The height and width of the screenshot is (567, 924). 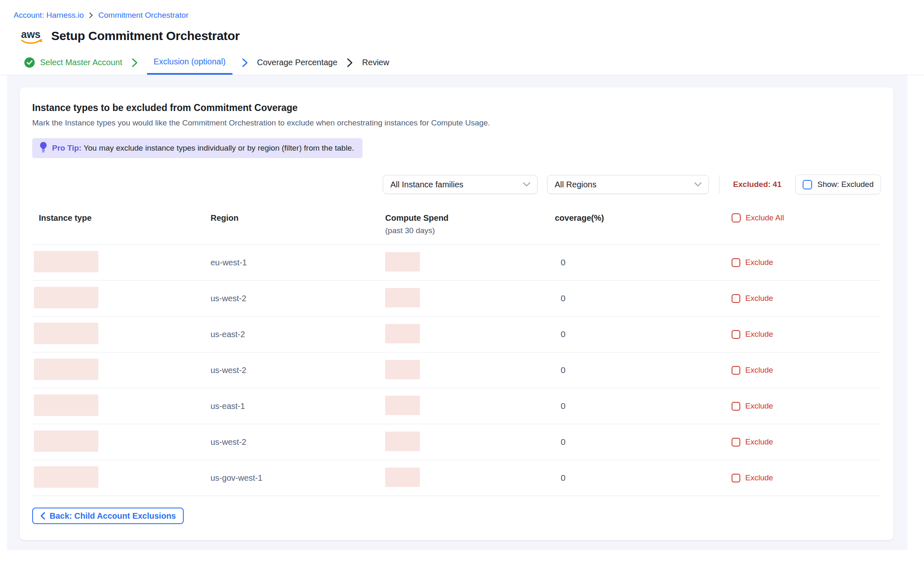 What do you see at coordinates (81, 63) in the screenshot?
I see `step-label: Select Master Account` at bounding box center [81, 63].